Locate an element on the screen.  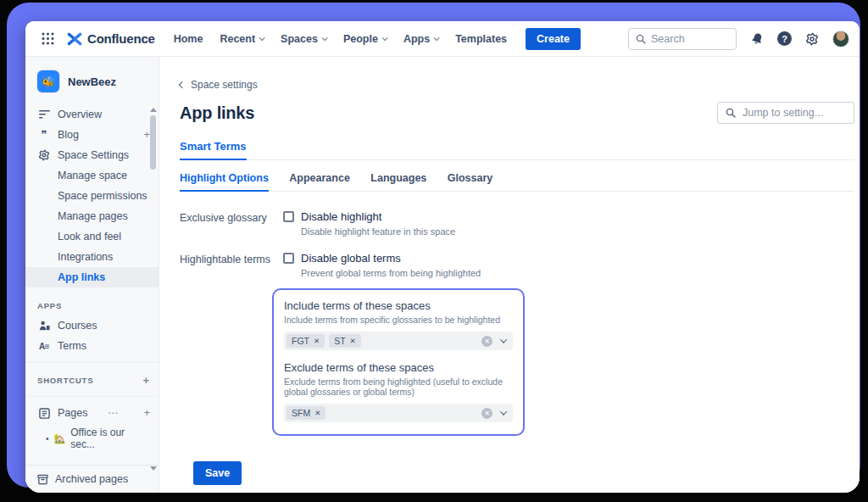
overview-list-icon is located at coordinates (44, 115).